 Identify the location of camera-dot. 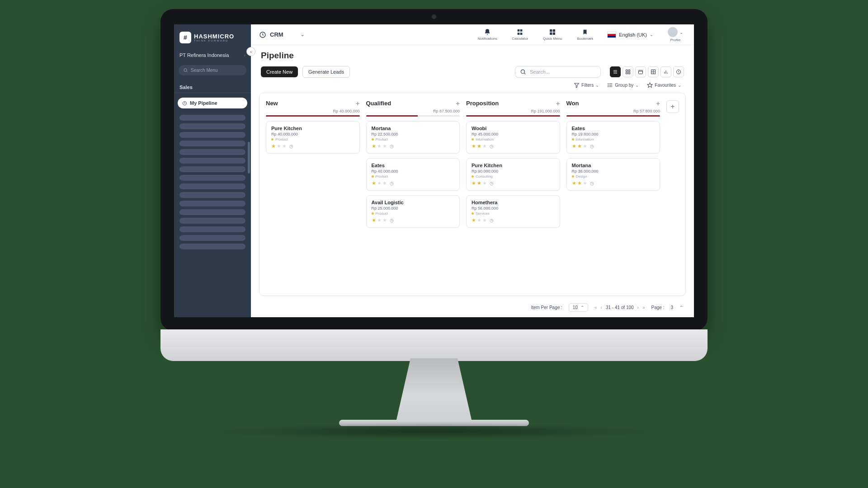
(434, 17).